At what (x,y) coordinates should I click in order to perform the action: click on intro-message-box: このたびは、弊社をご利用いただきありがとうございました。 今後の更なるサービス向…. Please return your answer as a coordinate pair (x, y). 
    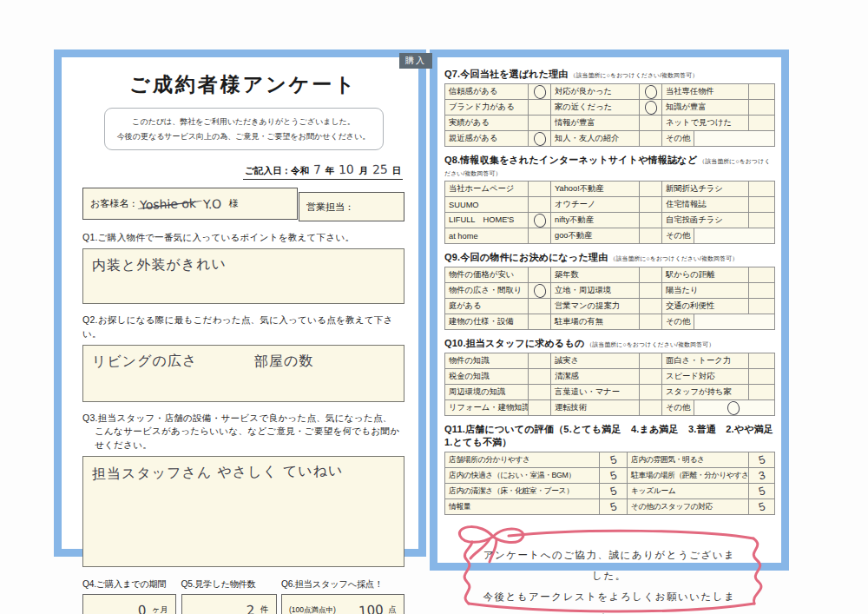
    Looking at the image, I should click on (244, 129).